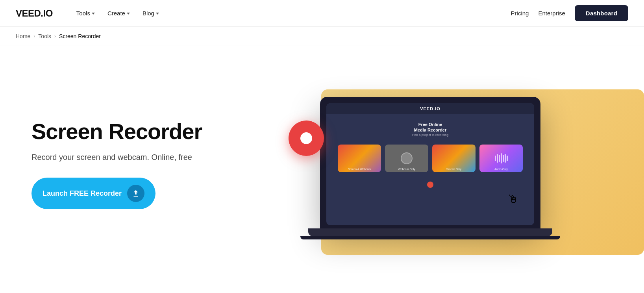 Image resolution: width=644 pixels, height=293 pixels. Describe the element at coordinates (45, 36) in the screenshot. I see `breadcrumb-tools: Tools` at that location.